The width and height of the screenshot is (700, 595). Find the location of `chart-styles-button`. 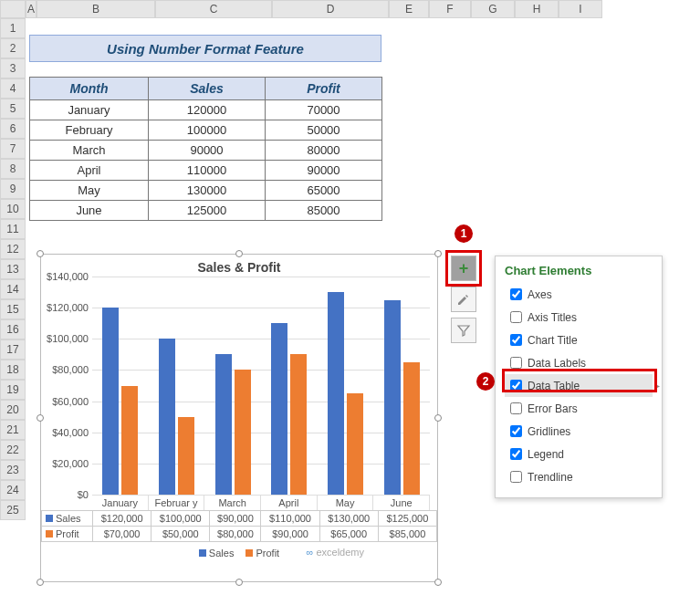

chart-styles-button is located at coordinates (464, 299).